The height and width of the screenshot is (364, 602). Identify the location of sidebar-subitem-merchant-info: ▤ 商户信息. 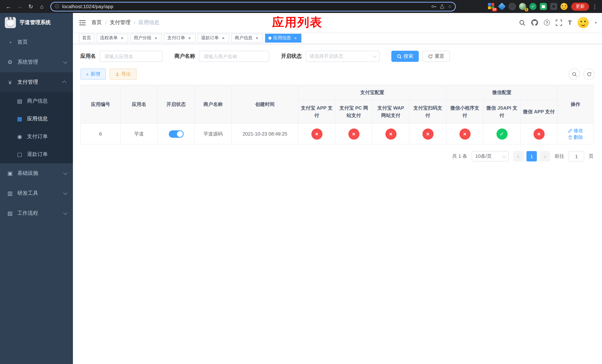
(37, 101).